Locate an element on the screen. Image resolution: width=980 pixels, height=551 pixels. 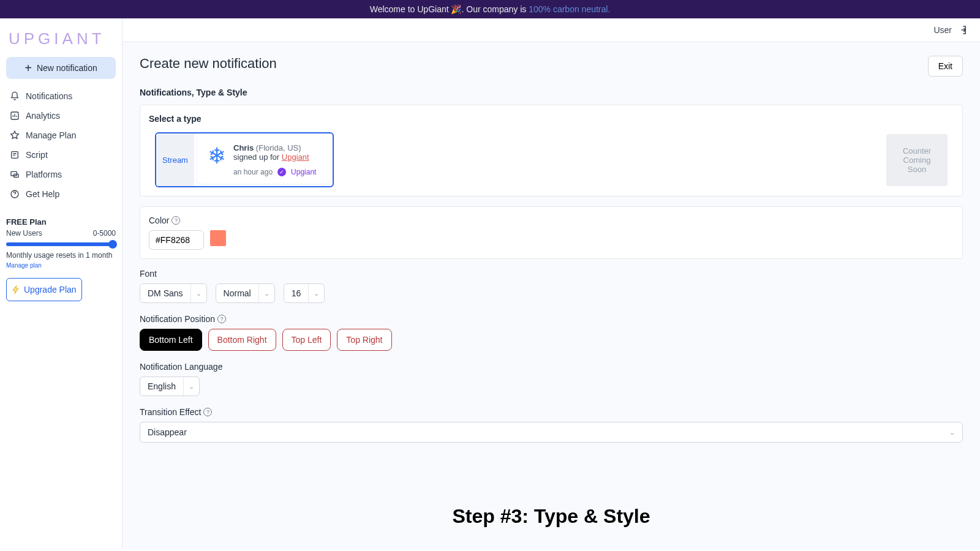
sidebar-item-manage-plan: Manage Plan is located at coordinates (61, 135).